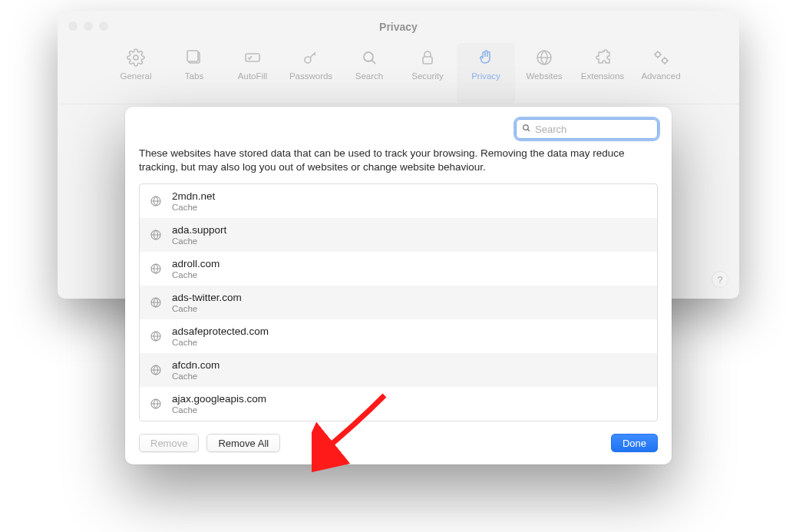  I want to click on hand-icon, so click(486, 58).